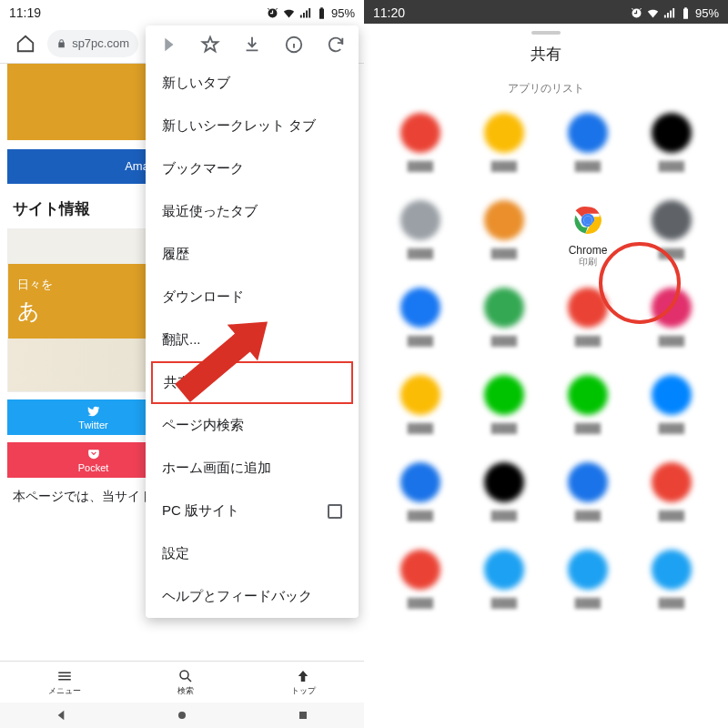 The width and height of the screenshot is (728, 728). Describe the element at coordinates (306, 13) in the screenshot. I see `signal-icon` at that location.